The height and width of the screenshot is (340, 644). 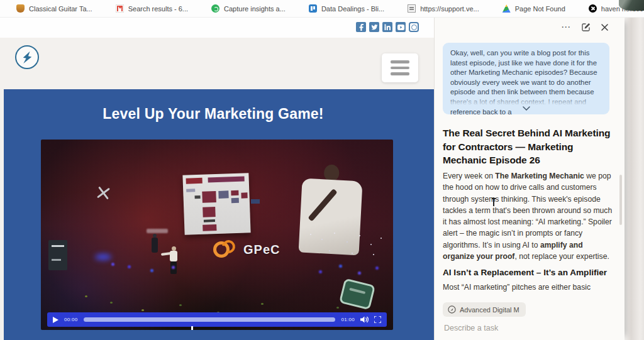 What do you see at coordinates (331, 212) in the screenshot?
I see `projected-presenter` at bounding box center [331, 212].